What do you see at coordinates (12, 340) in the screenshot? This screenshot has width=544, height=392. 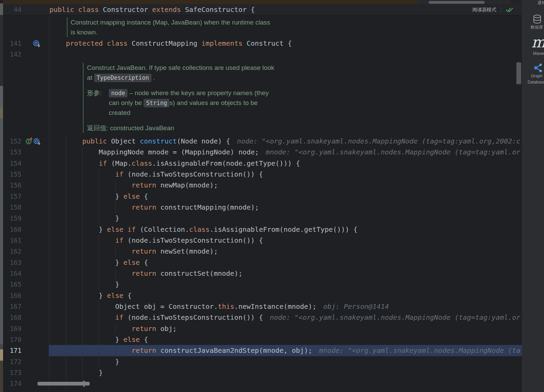 I see `line-number: 170` at bounding box center [12, 340].